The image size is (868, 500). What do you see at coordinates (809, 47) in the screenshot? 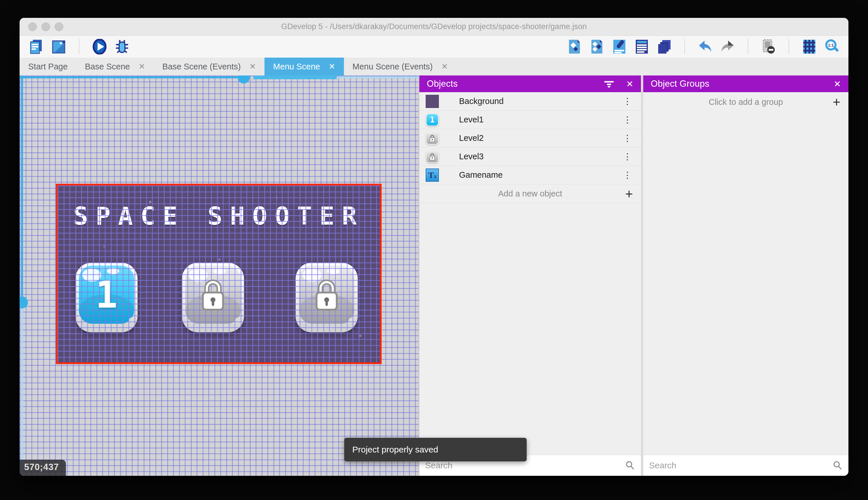
I see `grid-icon` at bounding box center [809, 47].